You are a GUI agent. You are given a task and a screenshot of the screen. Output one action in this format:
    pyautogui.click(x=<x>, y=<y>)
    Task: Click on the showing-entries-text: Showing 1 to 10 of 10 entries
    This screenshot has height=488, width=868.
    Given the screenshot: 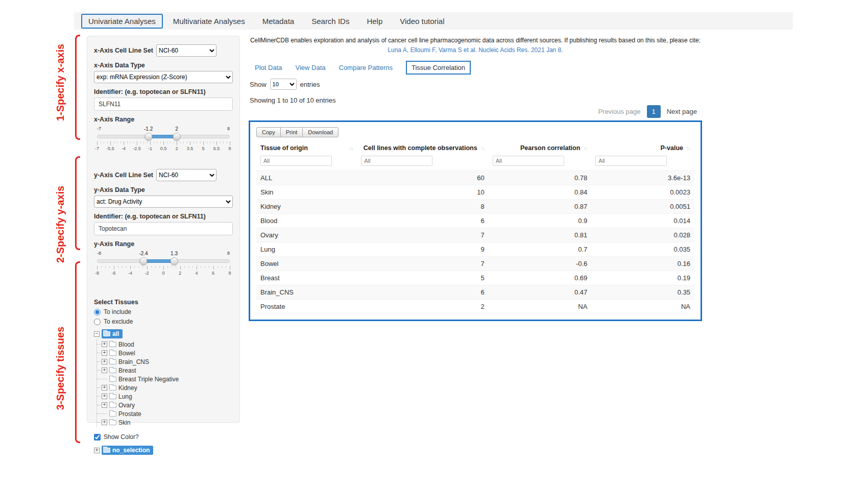 What is the action you would take?
    pyautogui.click(x=476, y=100)
    